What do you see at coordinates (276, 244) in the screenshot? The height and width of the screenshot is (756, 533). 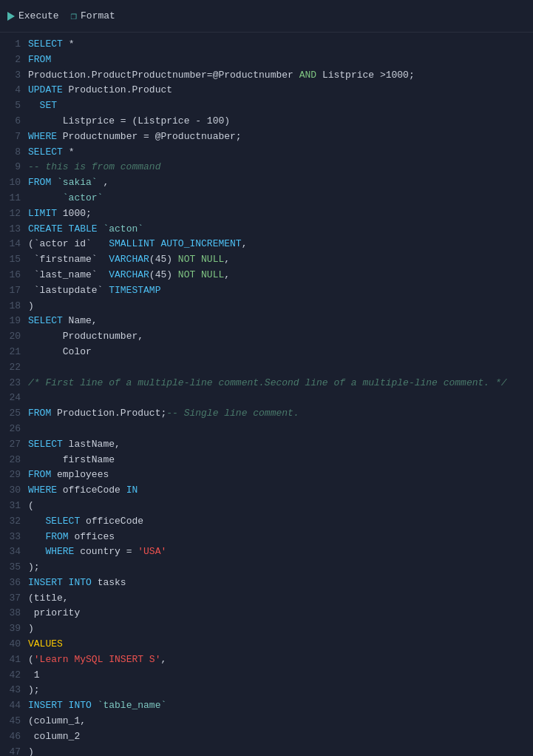 I see `code-line: (`actor id` SMALLINT AUTO_INCREMENT,` at bounding box center [276, 244].